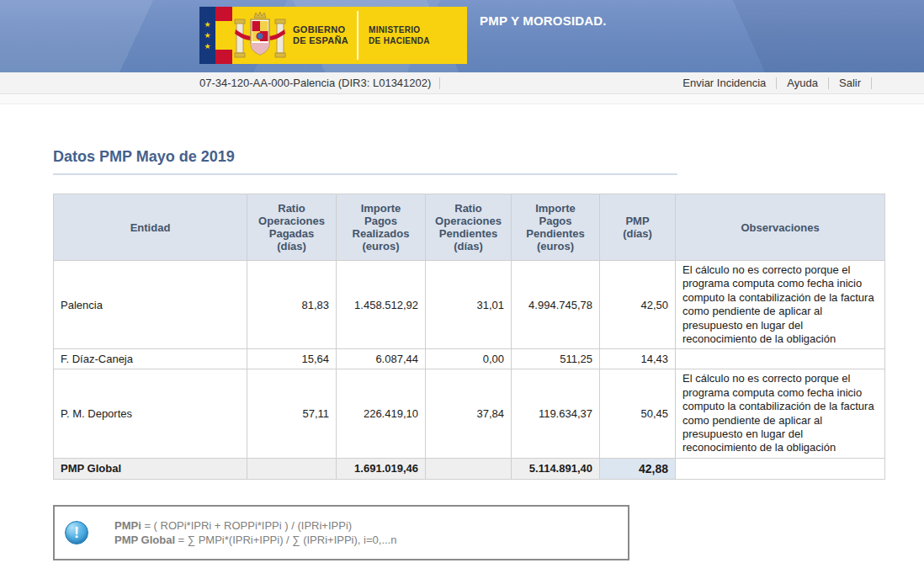 The image size is (924, 563). Describe the element at coordinates (470, 414) in the screenshot. I see `table-row-pm-deportes: P. M. Deportes 57,11 226.419,10 37,84 11…` at that location.